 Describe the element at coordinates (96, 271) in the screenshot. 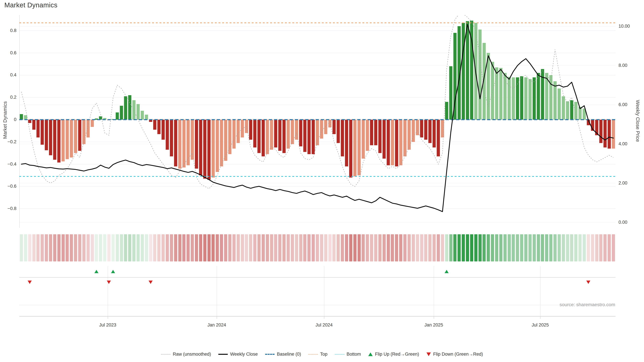

I see `flip-up-marker` at that location.